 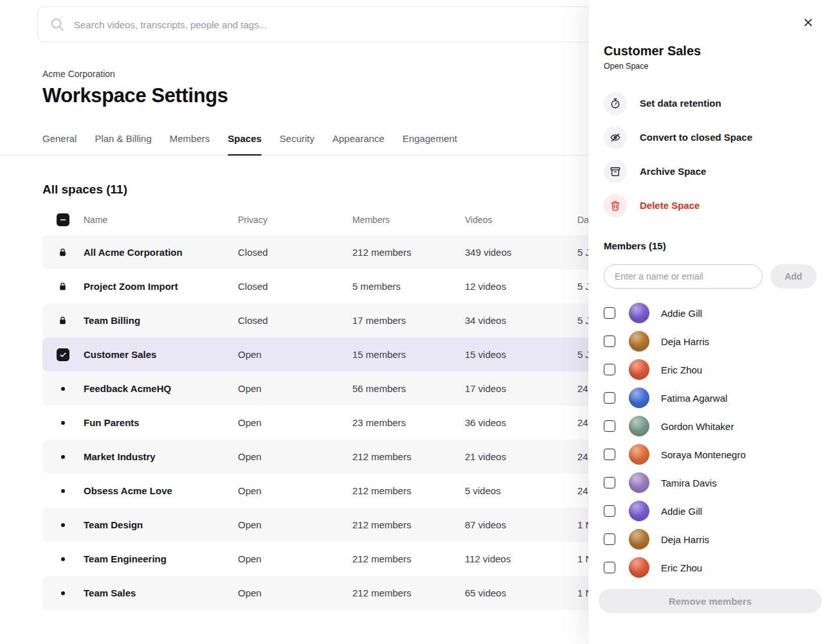 What do you see at coordinates (793, 276) in the screenshot?
I see `add-button: Add` at bounding box center [793, 276].